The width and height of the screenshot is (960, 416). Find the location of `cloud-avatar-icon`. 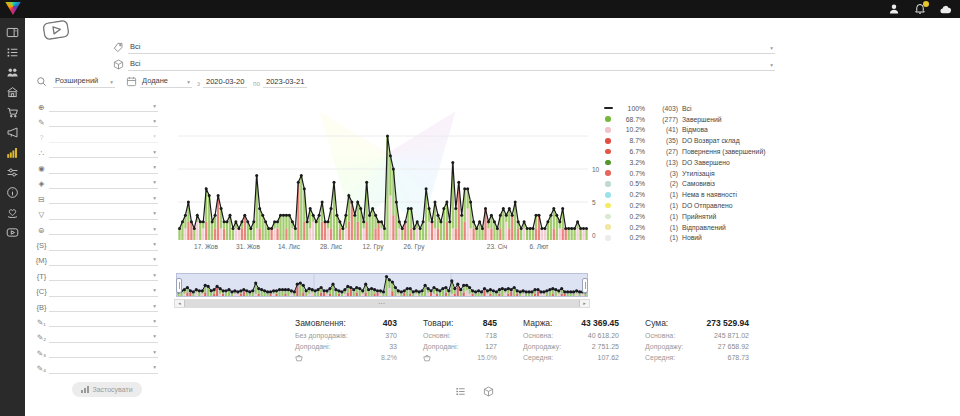

cloud-avatar-icon is located at coordinates (946, 10).